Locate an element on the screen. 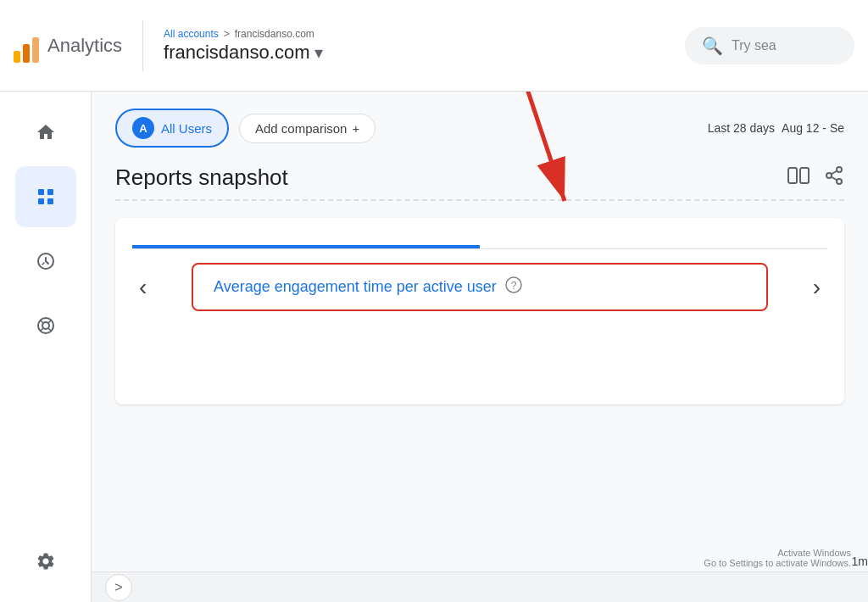 The width and height of the screenshot is (868, 602). inactive-tab is located at coordinates (654, 243).